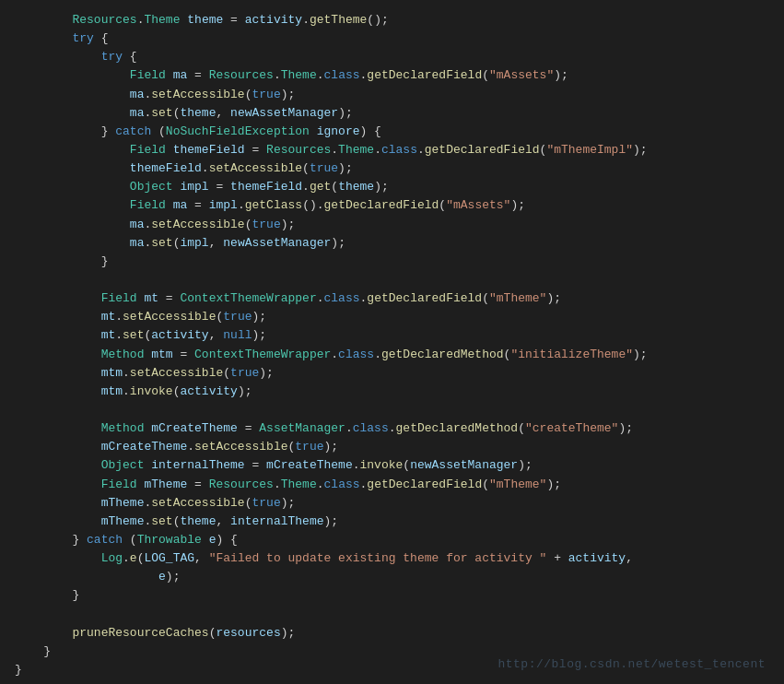 This screenshot has height=684, width=784. Describe the element at coordinates (392, 503) in the screenshot. I see `code-line: mTheme.setAccessible(true);` at that location.